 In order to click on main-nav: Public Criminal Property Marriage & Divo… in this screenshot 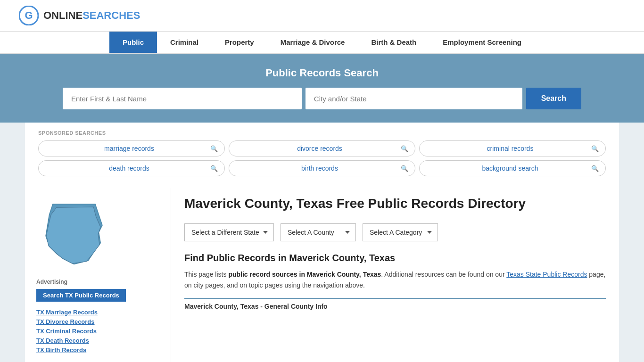, I will do `click(322, 42)`.